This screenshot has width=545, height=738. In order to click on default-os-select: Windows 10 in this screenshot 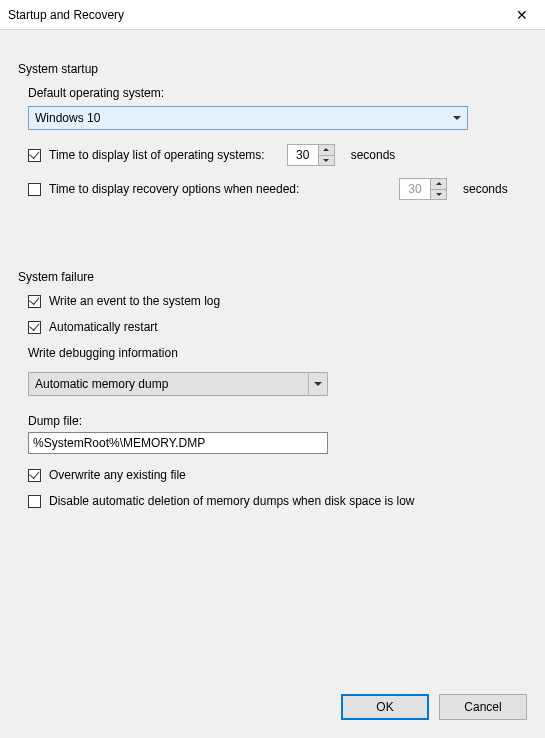, I will do `click(248, 118)`.